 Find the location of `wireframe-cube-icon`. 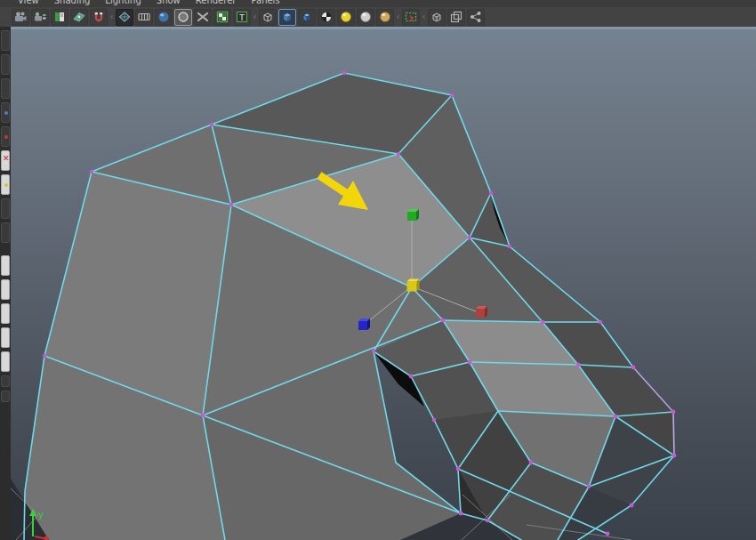

wireframe-cube-icon is located at coordinates (268, 18).